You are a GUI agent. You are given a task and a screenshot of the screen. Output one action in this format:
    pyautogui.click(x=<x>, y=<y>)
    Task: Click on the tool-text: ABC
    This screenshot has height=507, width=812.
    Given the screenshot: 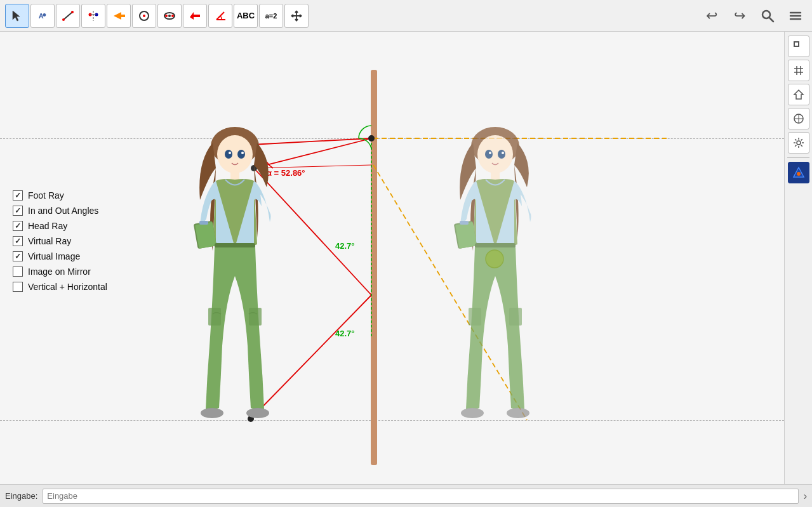 What is the action you would take?
    pyautogui.click(x=246, y=16)
    